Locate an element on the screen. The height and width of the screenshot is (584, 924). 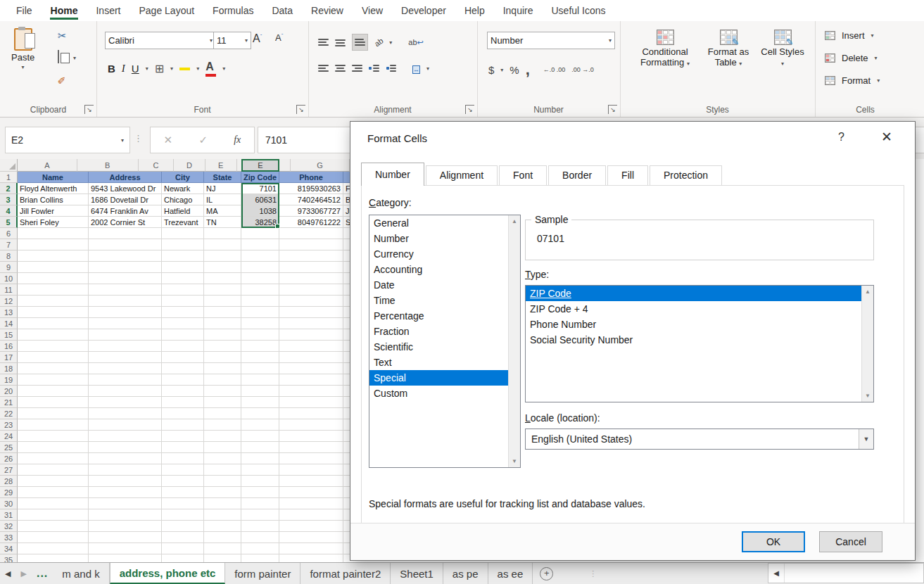
cell-E5: 38258 is located at coordinates (260, 222).